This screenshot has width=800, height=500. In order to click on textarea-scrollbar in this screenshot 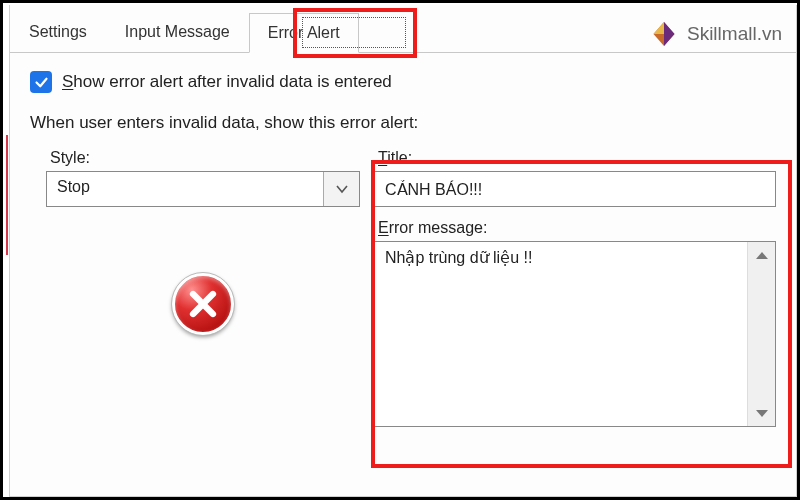, I will do `click(761, 334)`.